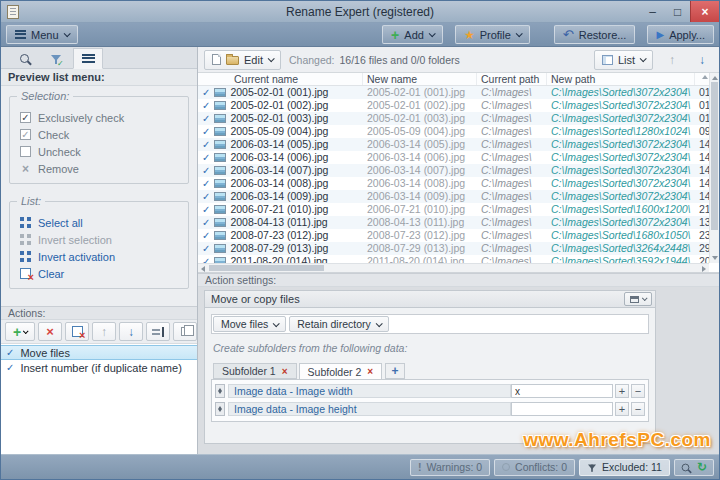 This screenshot has width=720, height=480. What do you see at coordinates (454, 144) in the screenshot?
I see `table-row: ✓ 2006-03-14 (005).jpg 2006-03-14 (005).…` at bounding box center [454, 144].